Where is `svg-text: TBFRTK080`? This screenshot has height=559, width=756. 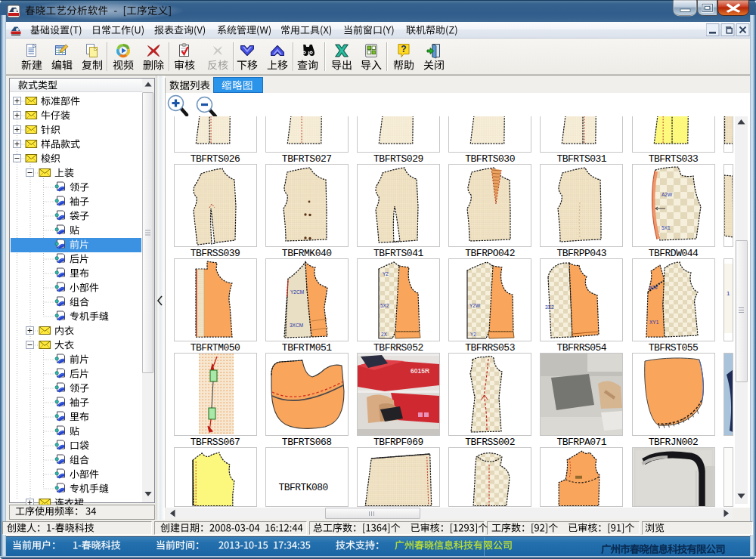
svg-text: TBFRTK080 is located at coordinates (302, 486).